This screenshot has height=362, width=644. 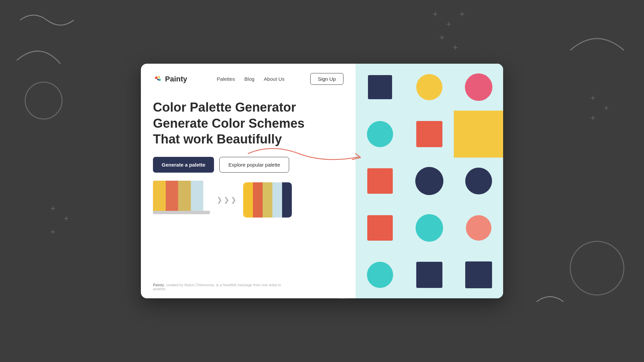 I want to click on hero-line3: That work Beautifully, so click(x=217, y=139).